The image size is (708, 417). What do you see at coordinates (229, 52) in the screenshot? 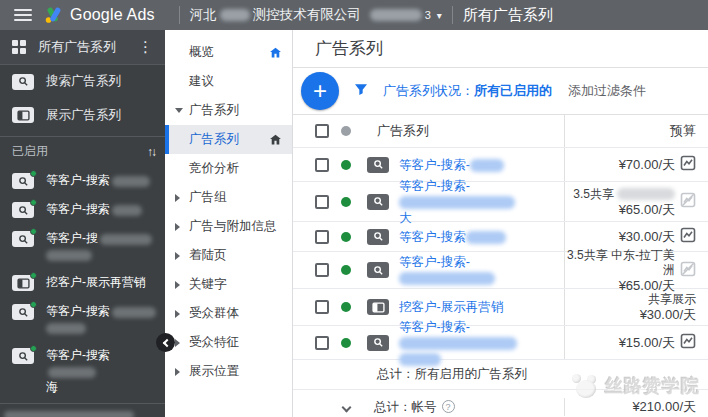
I see `nav-label: 概览` at bounding box center [229, 52].